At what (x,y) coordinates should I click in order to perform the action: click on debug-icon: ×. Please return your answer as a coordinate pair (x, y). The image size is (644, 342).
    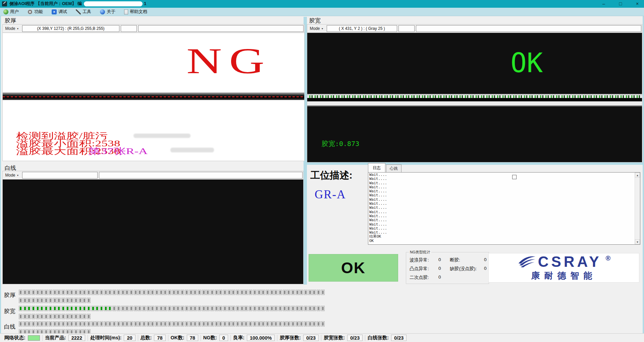
    Looking at the image, I should click on (54, 12).